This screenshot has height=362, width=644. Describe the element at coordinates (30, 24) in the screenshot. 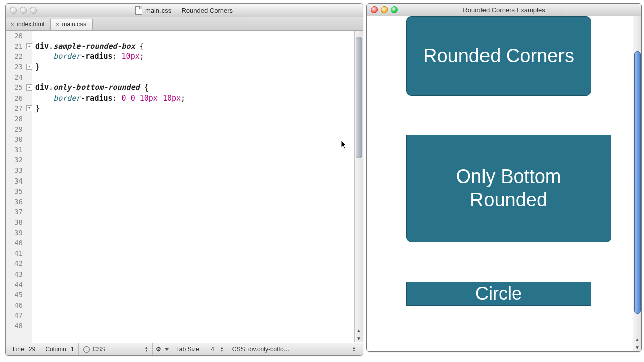

I see `tab-label: index.html` at that location.